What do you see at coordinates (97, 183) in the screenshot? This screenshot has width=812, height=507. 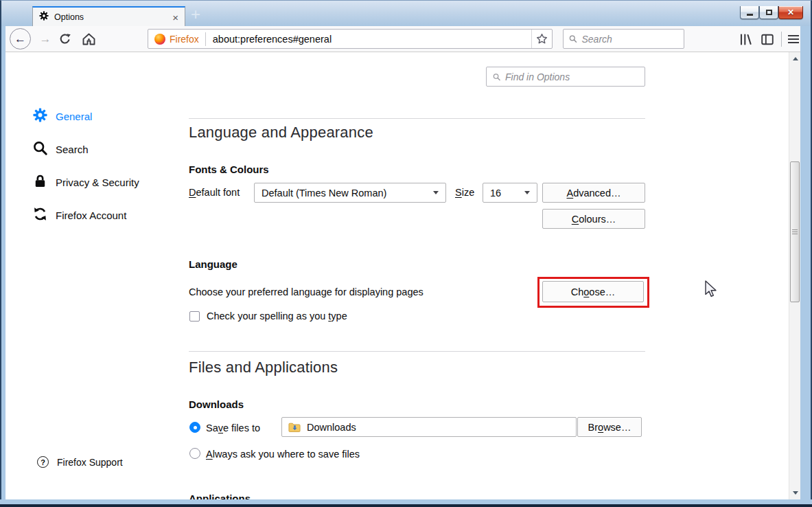 I see `sidebar-item-label: Privacy & Security` at bounding box center [97, 183].